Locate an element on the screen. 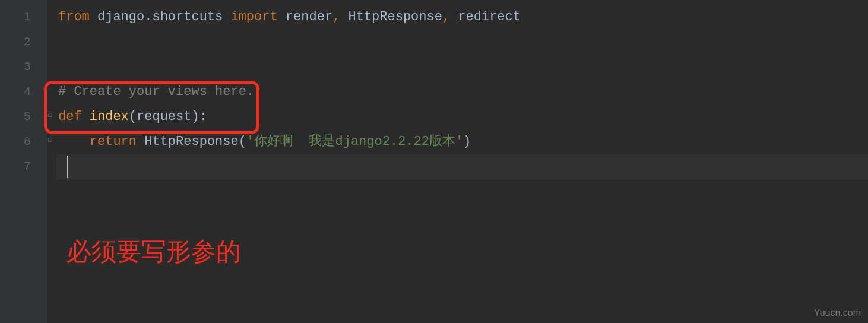 The image size is (868, 323). fold-end-icon: ⊟ is located at coordinates (50, 141).